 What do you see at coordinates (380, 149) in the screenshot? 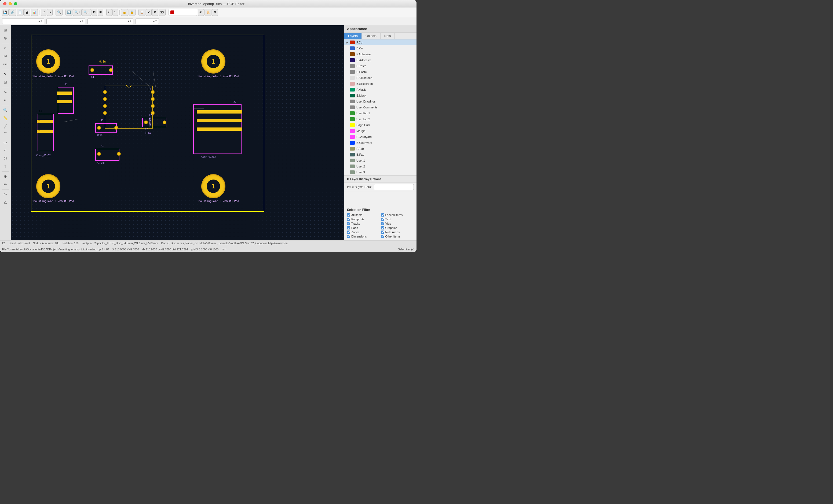
I see `layer-item-ffab: ▶ F.Fab` at bounding box center [380, 149].